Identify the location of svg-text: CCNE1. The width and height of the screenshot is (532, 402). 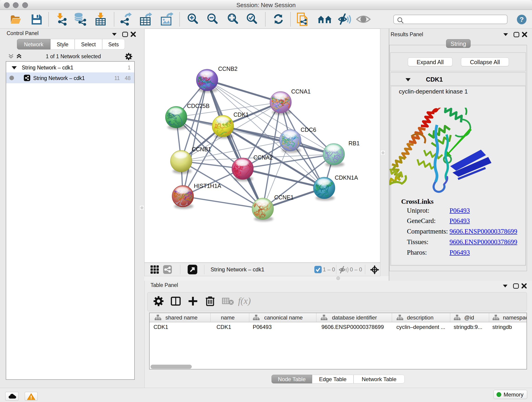
(284, 197).